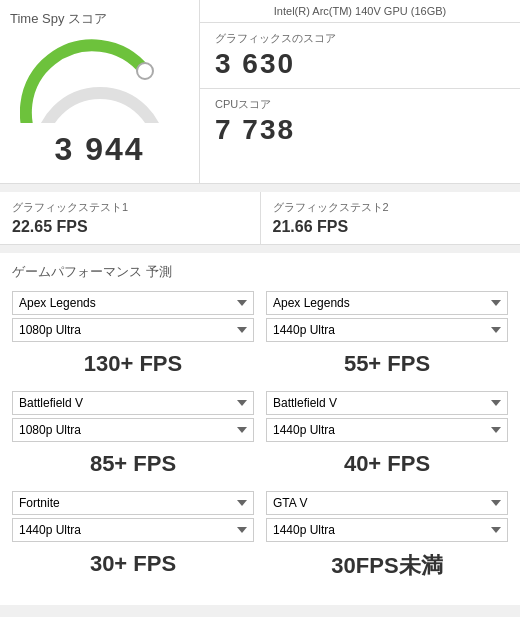 This screenshot has height=617, width=520. Describe the element at coordinates (133, 364) in the screenshot. I see `game-fps-0: 130+ FPS` at that location.